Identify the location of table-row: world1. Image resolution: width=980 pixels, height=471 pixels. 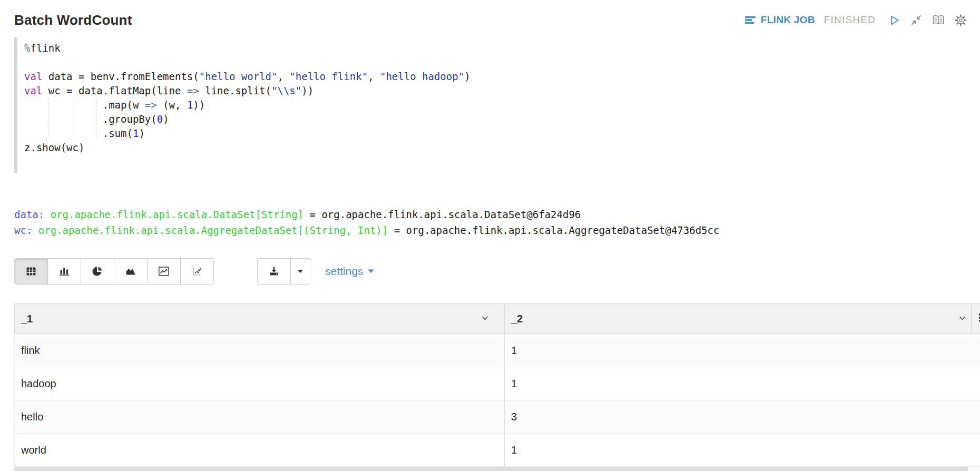
(497, 450).